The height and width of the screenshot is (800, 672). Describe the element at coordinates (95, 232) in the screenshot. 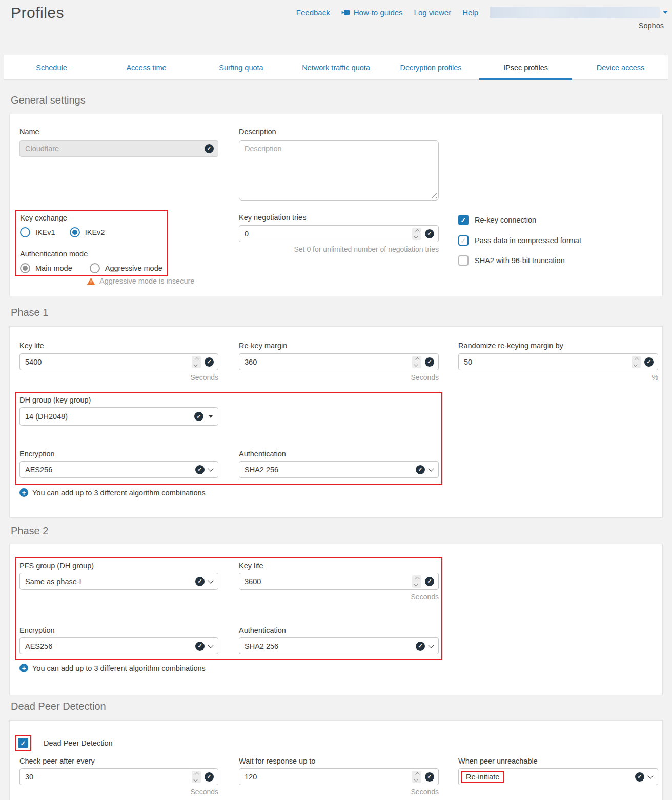

I see `ikev2-label: IKEv2` at that location.